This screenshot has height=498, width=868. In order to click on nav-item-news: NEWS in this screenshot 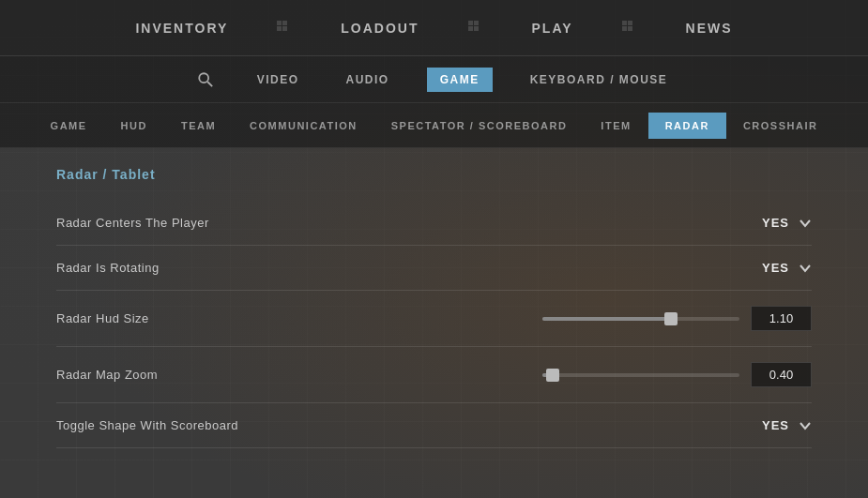, I will do `click(709, 28)`.